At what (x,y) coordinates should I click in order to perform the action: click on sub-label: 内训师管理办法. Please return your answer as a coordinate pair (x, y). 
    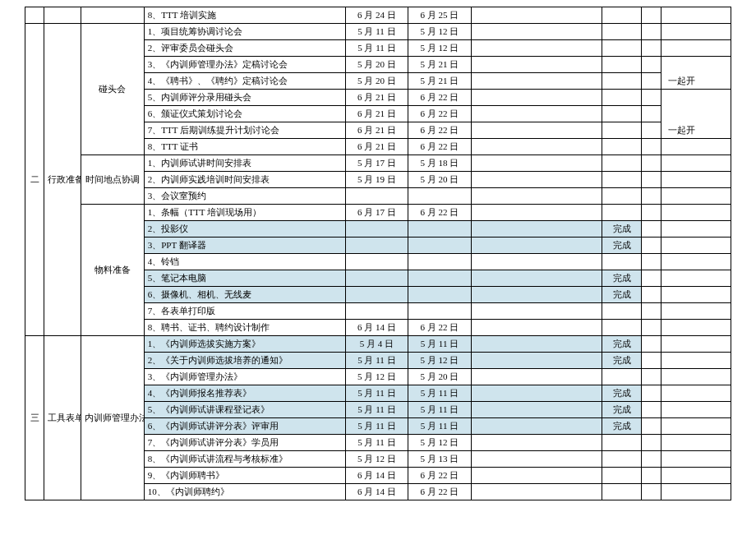
    Looking at the image, I should click on (113, 418).